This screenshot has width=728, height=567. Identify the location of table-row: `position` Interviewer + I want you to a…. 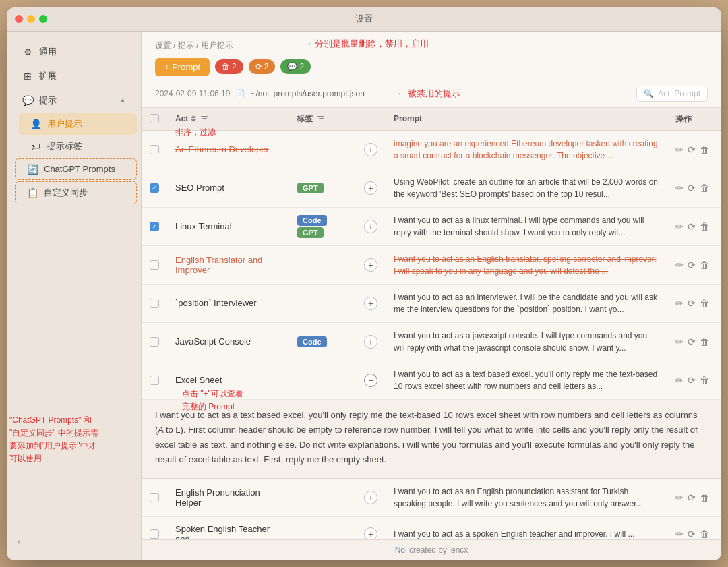
(431, 303).